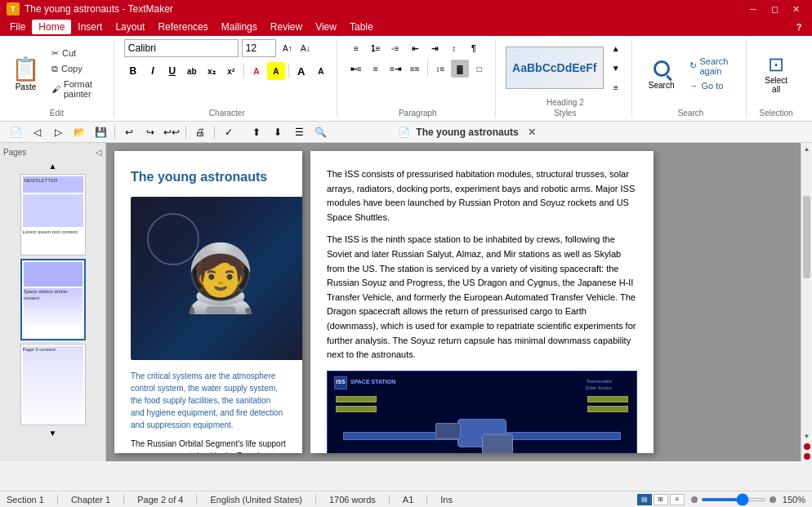  Describe the element at coordinates (16, 132) in the screenshot. I see `new-document-button: 📄` at that location.